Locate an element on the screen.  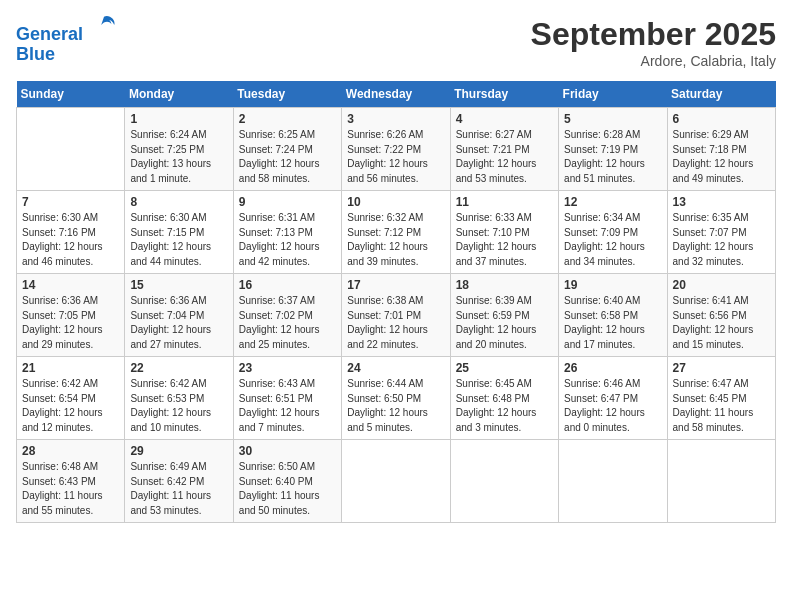
day-info: Sunrise: 6:27 AM Sunset: 7:21 PM Dayligh… is located at coordinates (504, 157).